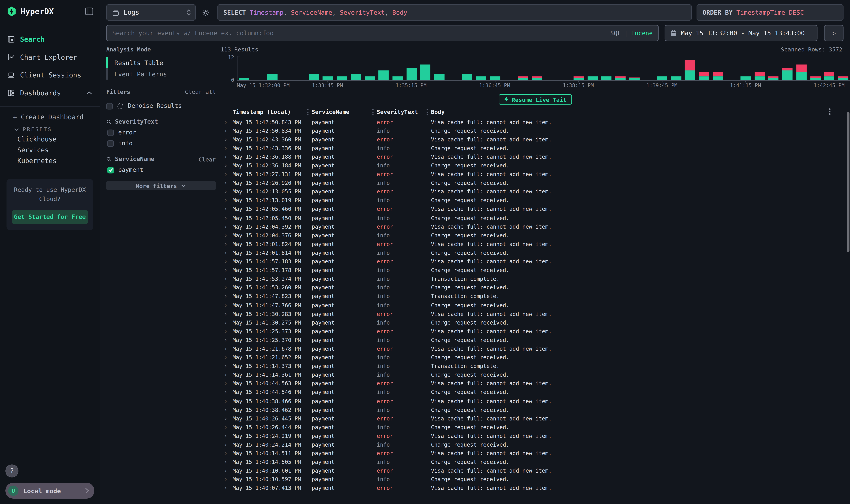 The height and width of the screenshot is (504, 850). What do you see at coordinates (741, 33) in the screenshot?
I see `time-range-picker: May 15 13:32:00 - May 15 13:43:00` at bounding box center [741, 33].